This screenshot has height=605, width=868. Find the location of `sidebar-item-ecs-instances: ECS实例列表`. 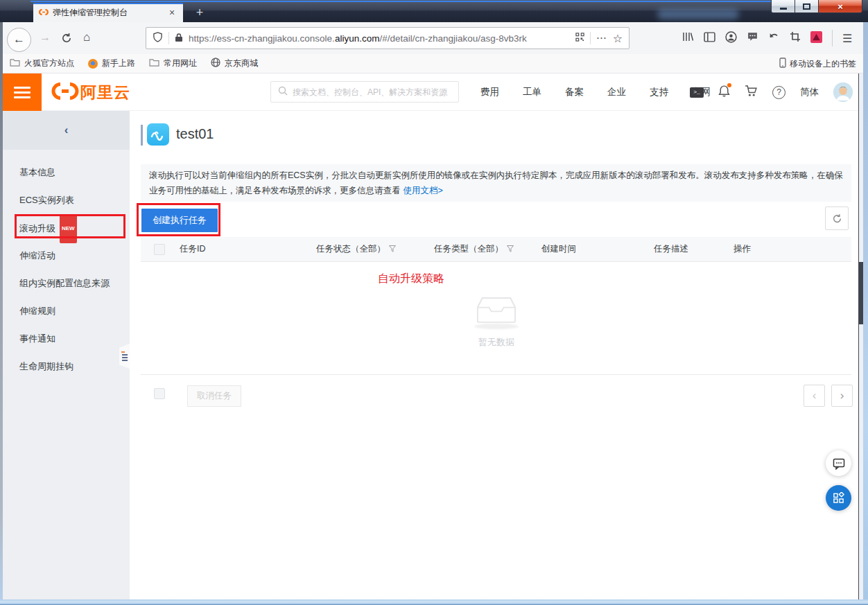

sidebar-item-ecs-instances: ECS实例列表 is located at coordinates (67, 200).